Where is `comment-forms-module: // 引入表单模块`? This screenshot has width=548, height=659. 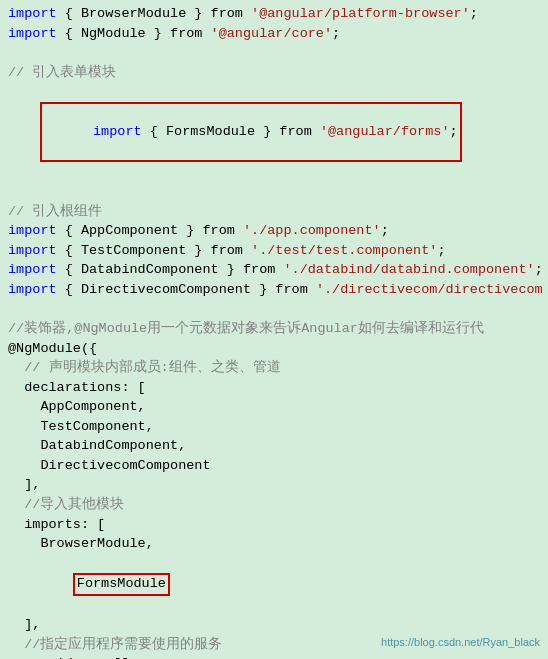 comment-forms-module: // 引入表单模块 is located at coordinates (274, 73).